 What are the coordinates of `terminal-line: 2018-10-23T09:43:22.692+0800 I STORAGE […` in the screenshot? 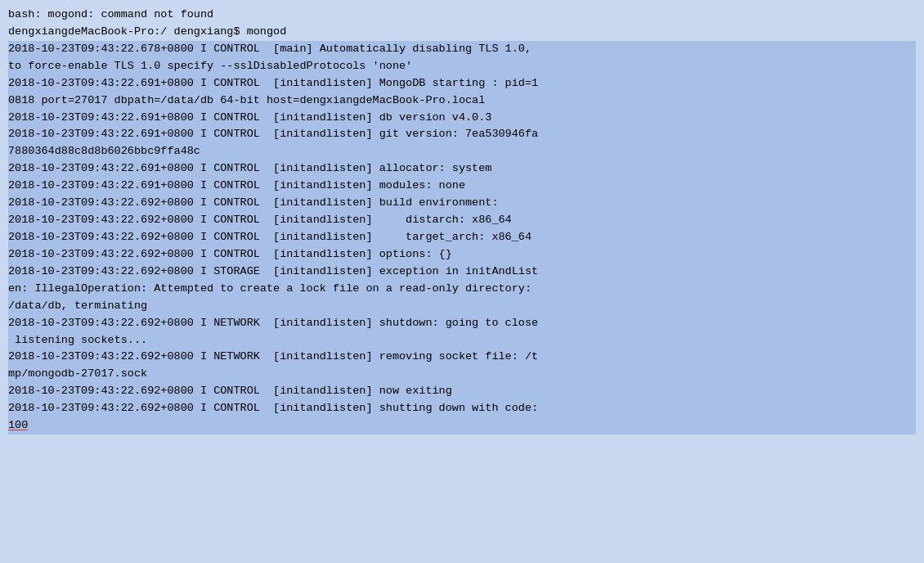 It's located at (462, 272).